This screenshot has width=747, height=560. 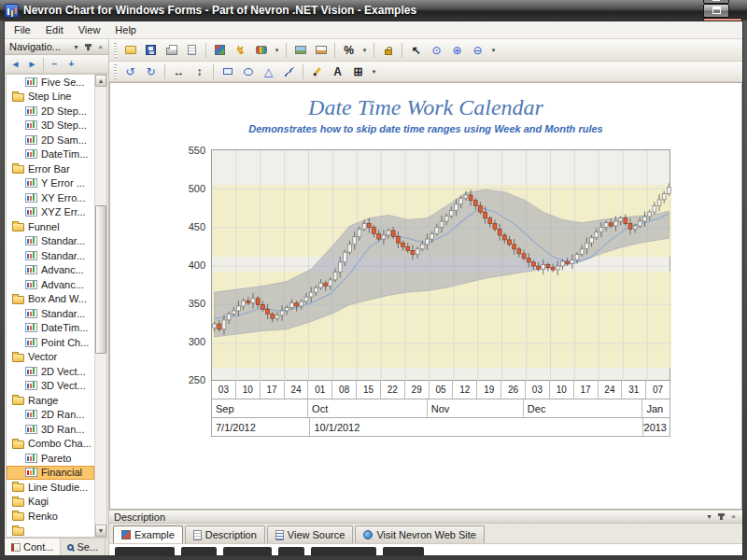 I want to click on zoom-out-icon: ⊖, so click(x=478, y=50).